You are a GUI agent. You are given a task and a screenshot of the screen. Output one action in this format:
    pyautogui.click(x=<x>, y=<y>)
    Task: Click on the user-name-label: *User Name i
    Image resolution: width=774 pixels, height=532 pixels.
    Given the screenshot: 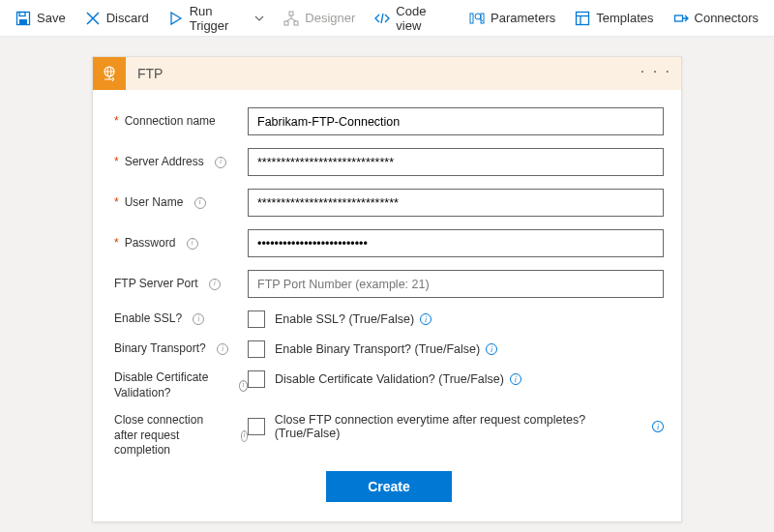 What is the action you would take?
    pyautogui.click(x=181, y=203)
    